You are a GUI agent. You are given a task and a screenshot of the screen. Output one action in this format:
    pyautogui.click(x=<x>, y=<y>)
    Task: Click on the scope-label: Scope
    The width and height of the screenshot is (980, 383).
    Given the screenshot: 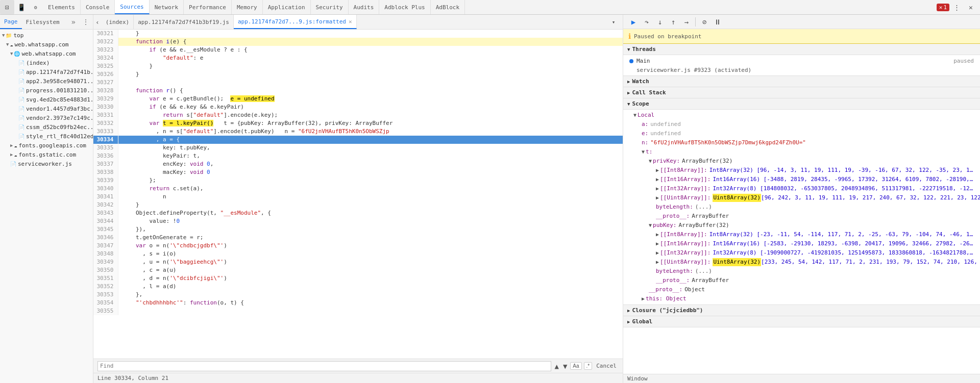 What is the action you would take?
    pyautogui.click(x=640, y=104)
    